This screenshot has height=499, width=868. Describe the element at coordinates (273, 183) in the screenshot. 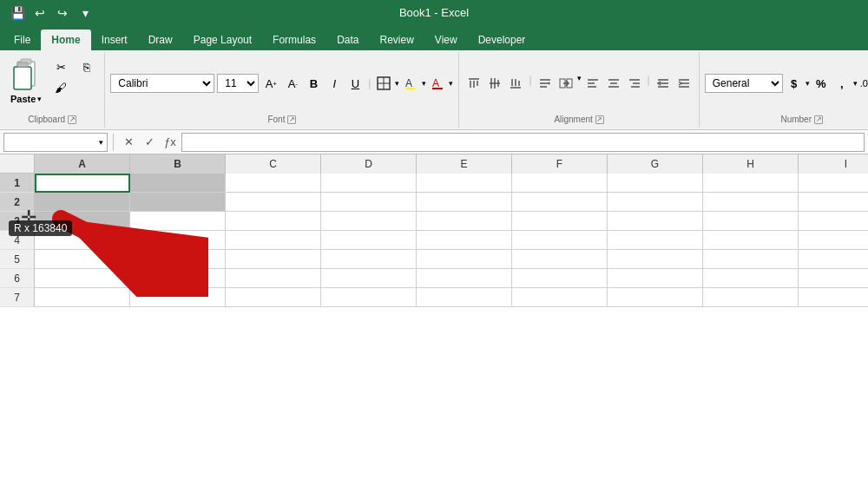

I see `cell-C1` at that location.